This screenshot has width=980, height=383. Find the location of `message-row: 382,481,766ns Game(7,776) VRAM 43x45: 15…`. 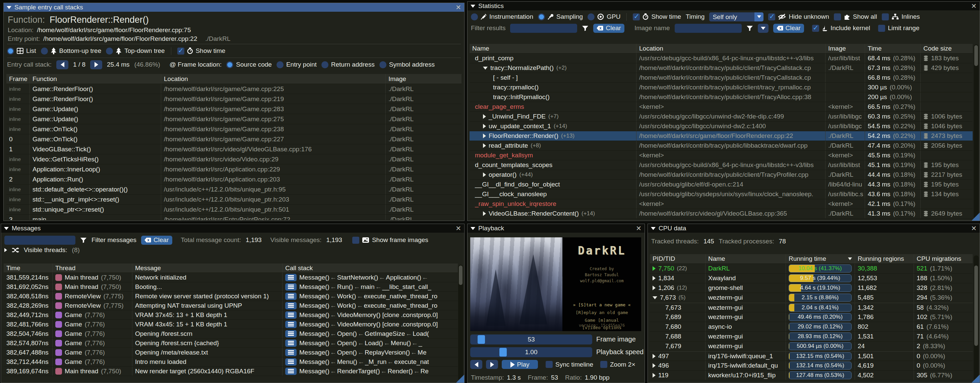

message-row: 382,481,766ns Game(7,776) VRAM 43x45: 15… is located at coordinates (231, 324).